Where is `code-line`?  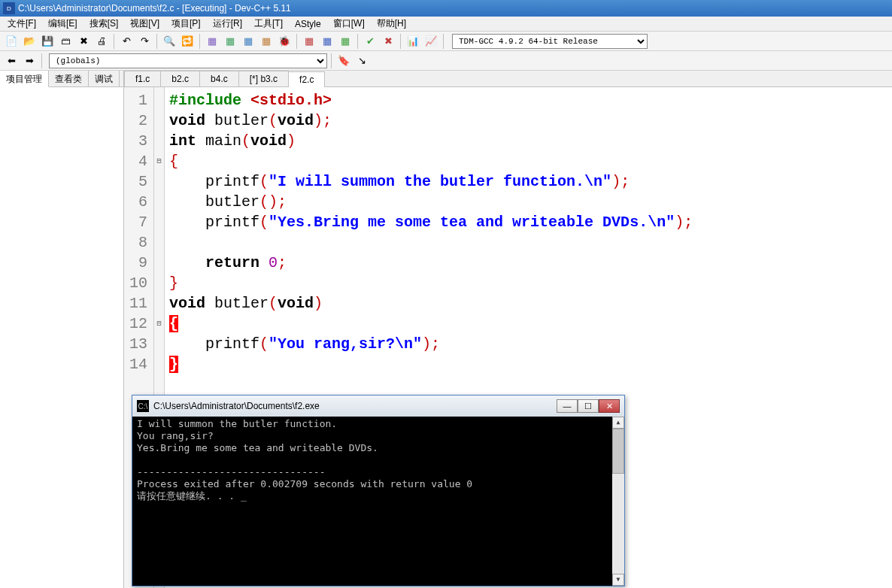 code-line is located at coordinates (528, 242).